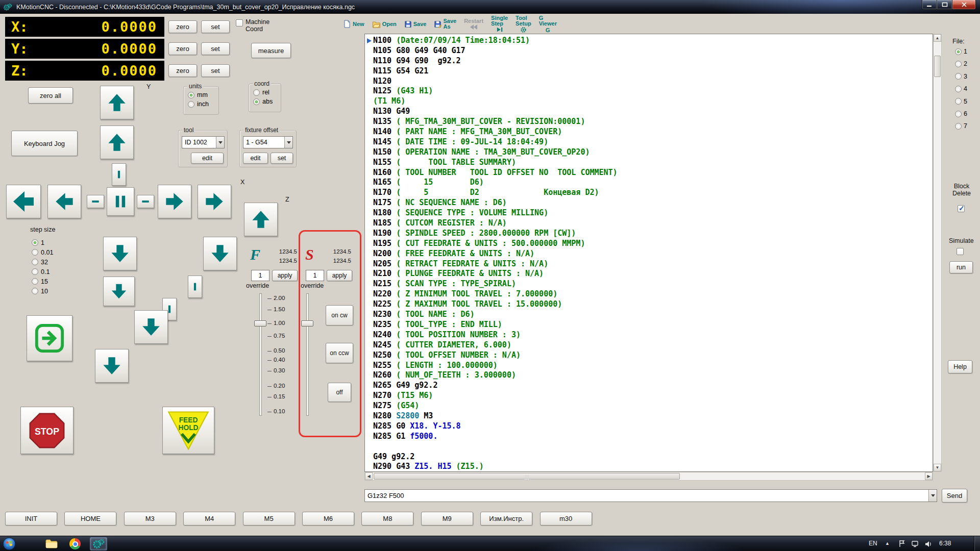 The image size is (980, 551). Describe the element at coordinates (548, 24) in the screenshot. I see `g-viewer-button: G ViewerG` at that location.